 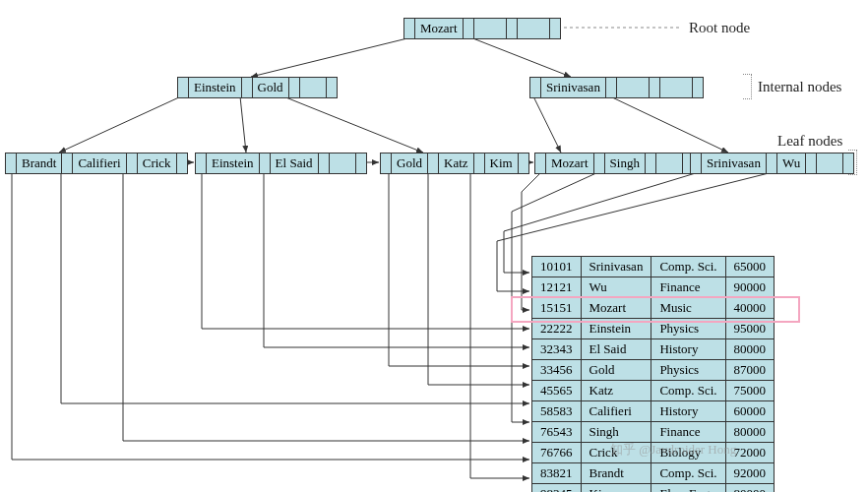 What do you see at coordinates (653, 392) in the screenshot?
I see `table-row: 45565KatzComp. Sci.75000` at bounding box center [653, 392].